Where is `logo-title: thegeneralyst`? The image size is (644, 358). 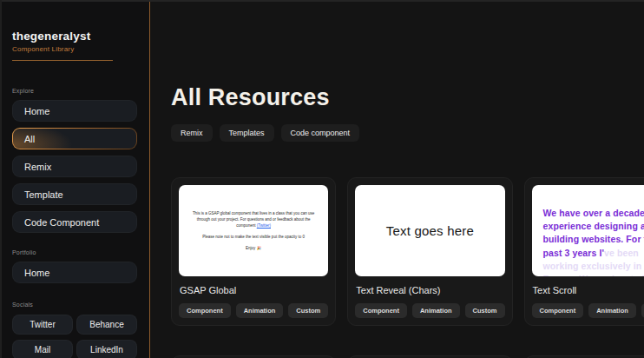
logo-title: thegeneralyst is located at coordinates (62, 36).